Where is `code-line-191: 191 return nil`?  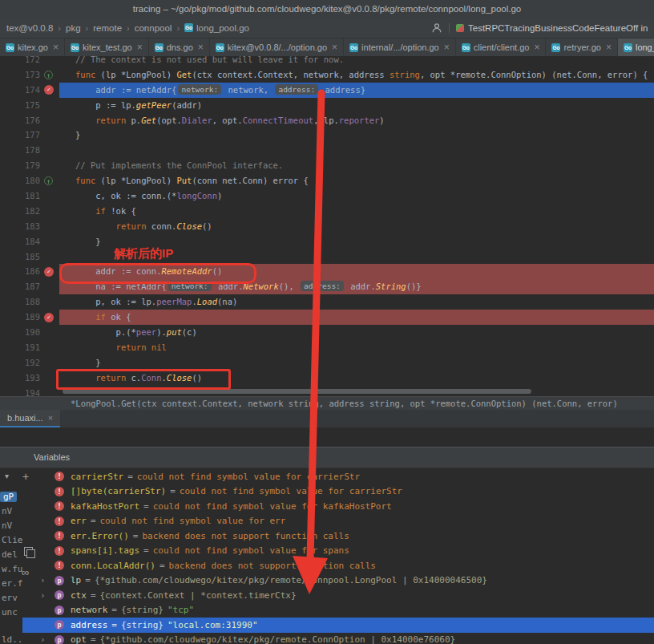
code-line-191: 191 return nil is located at coordinates (327, 348).